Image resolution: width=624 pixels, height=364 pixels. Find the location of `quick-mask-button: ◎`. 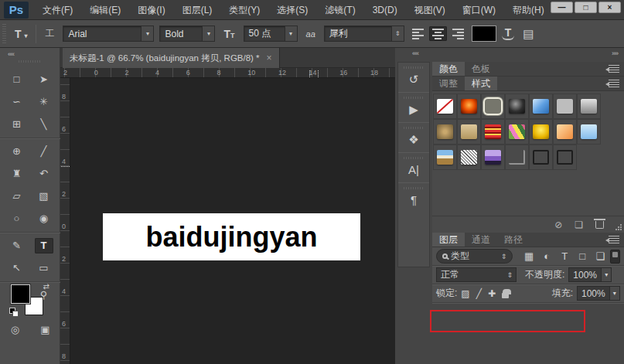

quick-mask-button: ◎ is located at coordinates (15, 330).